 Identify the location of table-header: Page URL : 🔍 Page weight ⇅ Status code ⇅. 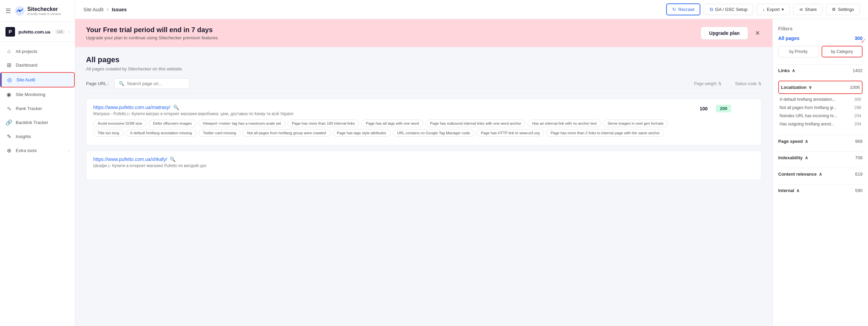
(424, 86).